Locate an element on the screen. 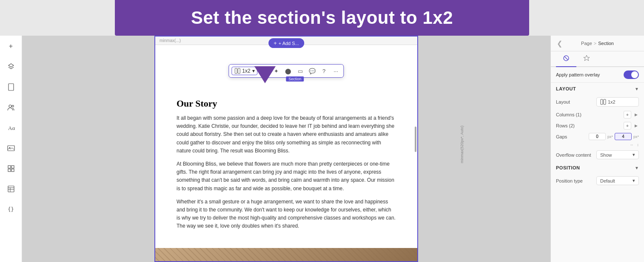  url-label: minmax(...) is located at coordinates (170, 41).